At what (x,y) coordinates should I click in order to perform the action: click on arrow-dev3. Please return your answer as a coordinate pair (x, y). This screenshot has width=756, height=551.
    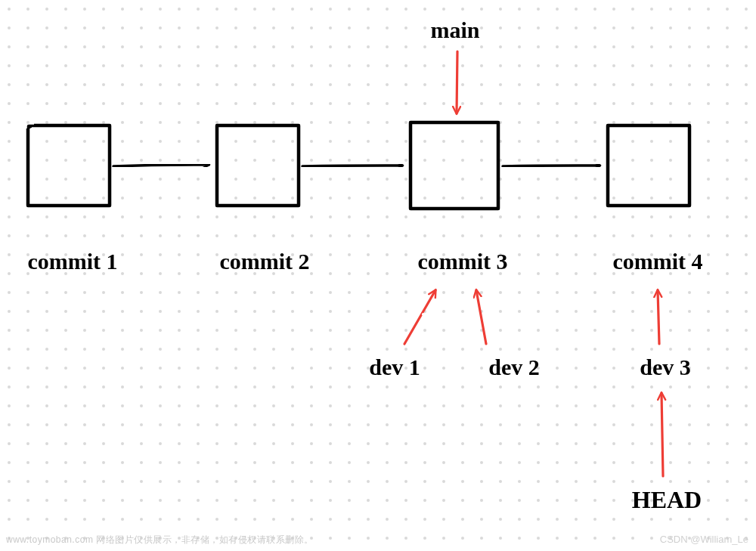
    Looking at the image, I should click on (658, 317).